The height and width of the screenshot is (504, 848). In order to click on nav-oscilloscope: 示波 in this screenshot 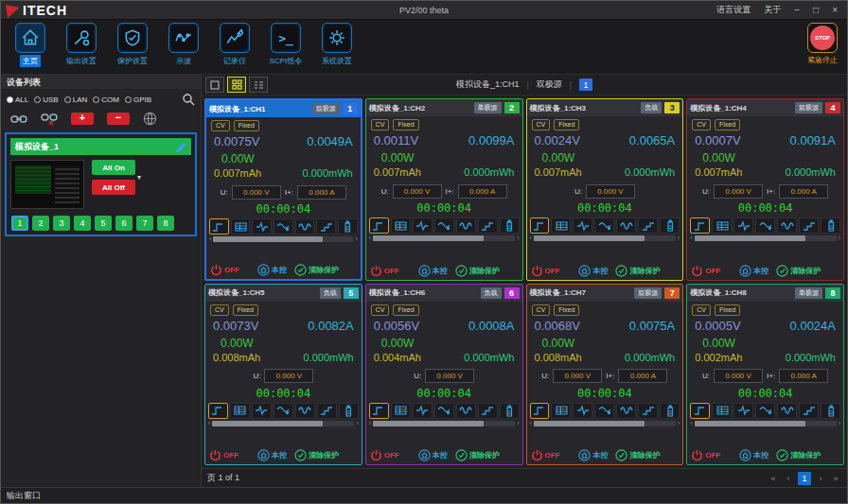, I will do `click(184, 45)`.